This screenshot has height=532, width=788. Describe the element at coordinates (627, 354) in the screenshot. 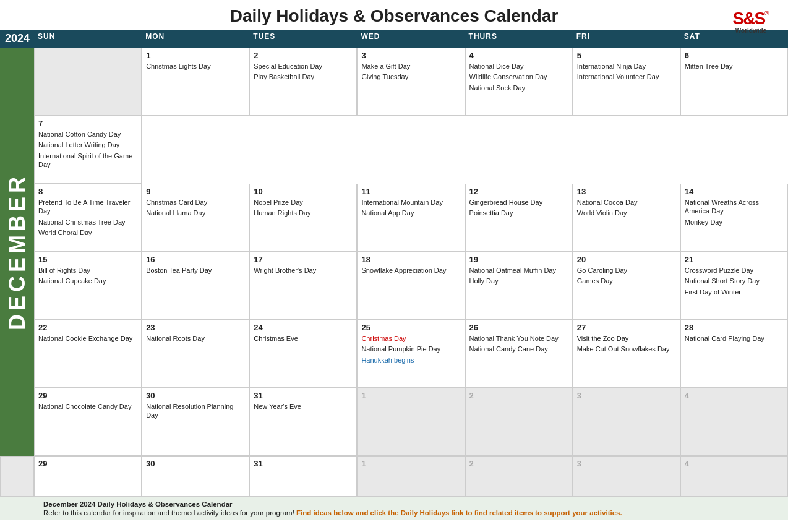

I see `day-cell-4-6: 27Visit the Zoo DayMake Cut Out Snowflak…` at that location.